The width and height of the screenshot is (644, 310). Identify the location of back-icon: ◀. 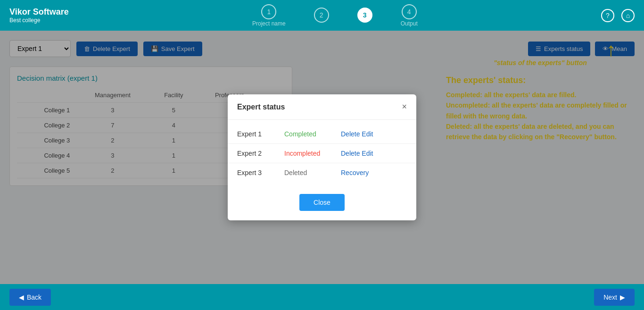
(22, 297).